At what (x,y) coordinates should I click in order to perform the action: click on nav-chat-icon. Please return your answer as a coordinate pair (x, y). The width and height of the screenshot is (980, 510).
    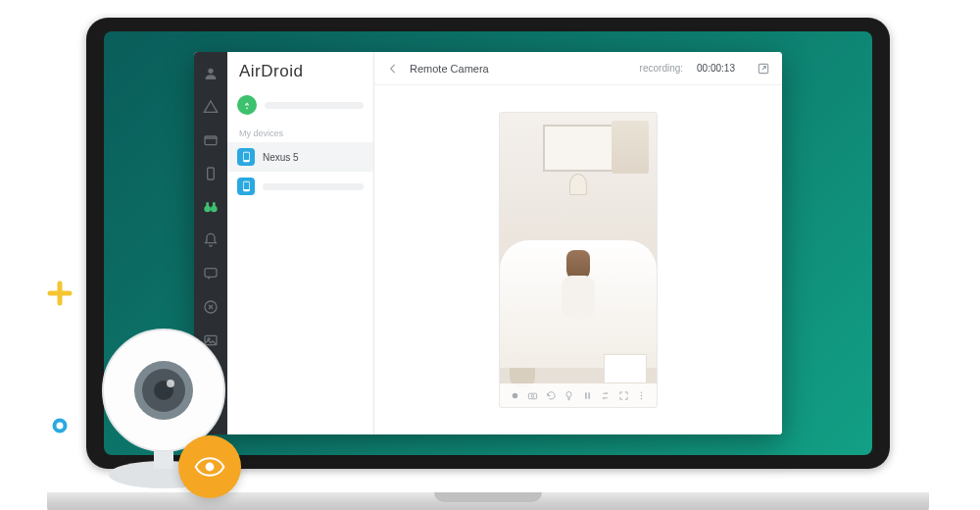
    Looking at the image, I should click on (211, 274).